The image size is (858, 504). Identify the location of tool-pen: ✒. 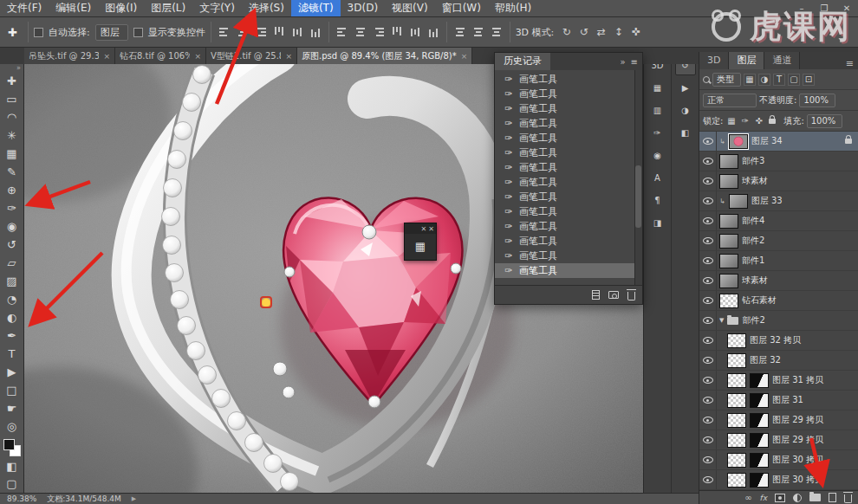
(12, 336).